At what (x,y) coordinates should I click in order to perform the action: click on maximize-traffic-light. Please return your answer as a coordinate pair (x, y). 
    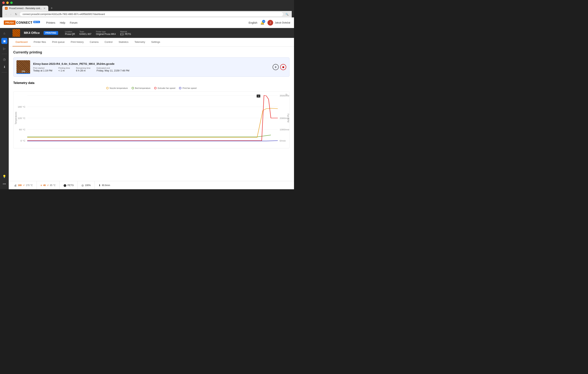
    Looking at the image, I should click on (11, 3).